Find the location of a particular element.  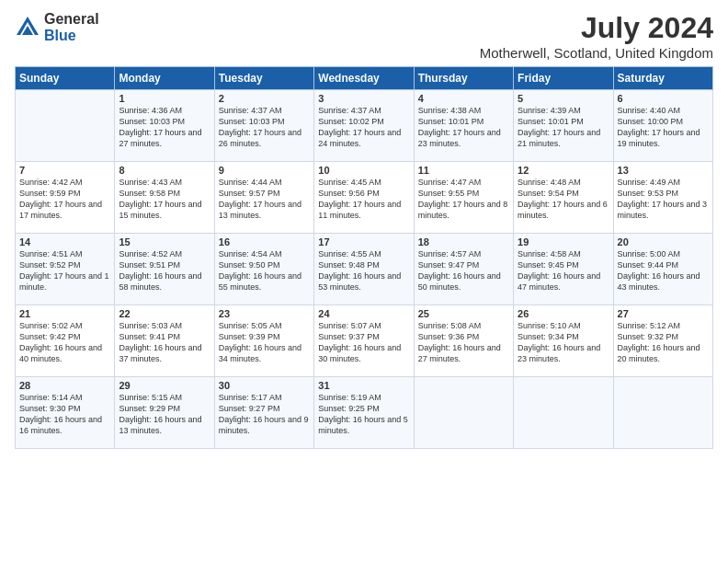

calendar-cell: 23Sunrise: 5:05 AMSunset: 9:39 PMDayligh… is located at coordinates (264, 341).